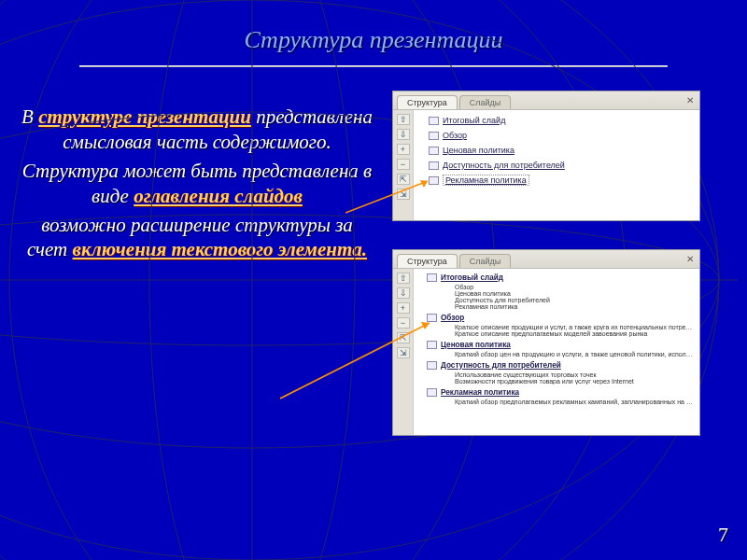 The height and width of the screenshot is (560, 747). I want to click on outline-bullets: Краткий обзор цен на продукцию и услуги,…, so click(557, 355).